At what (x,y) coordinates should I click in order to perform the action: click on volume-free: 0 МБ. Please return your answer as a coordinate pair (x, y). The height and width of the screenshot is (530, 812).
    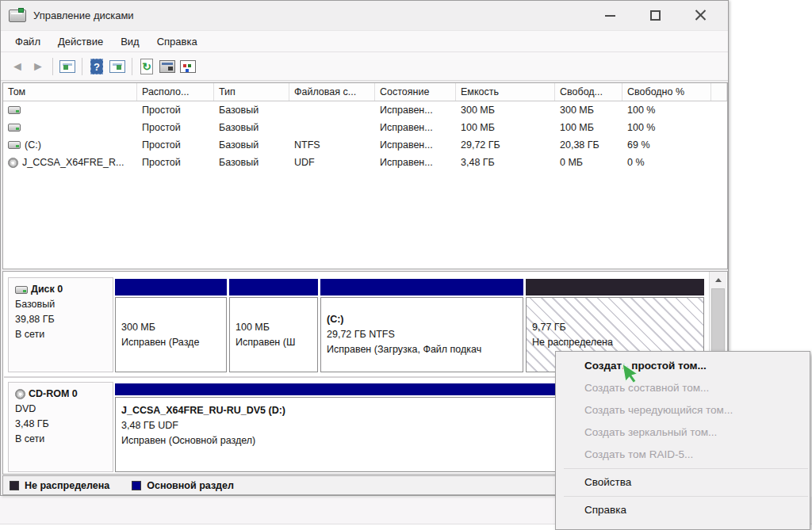
    Looking at the image, I should click on (588, 162).